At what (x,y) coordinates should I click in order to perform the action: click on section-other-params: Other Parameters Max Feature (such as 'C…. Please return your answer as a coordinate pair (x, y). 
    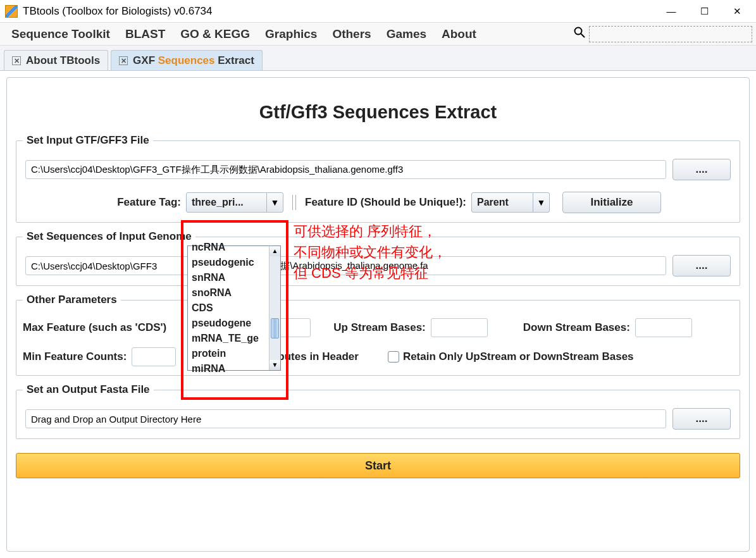
    Looking at the image, I should click on (378, 338).